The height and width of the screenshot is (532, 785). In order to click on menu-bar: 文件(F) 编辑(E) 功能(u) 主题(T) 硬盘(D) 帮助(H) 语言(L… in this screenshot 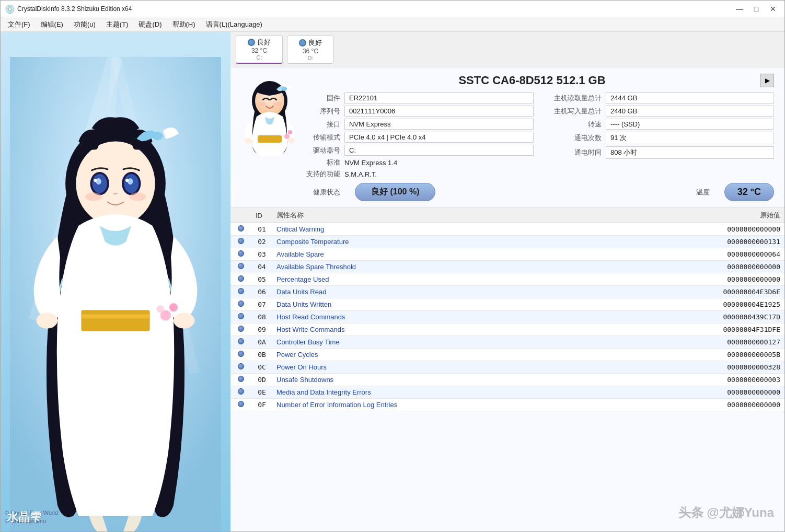, I will do `click(392, 25)`.